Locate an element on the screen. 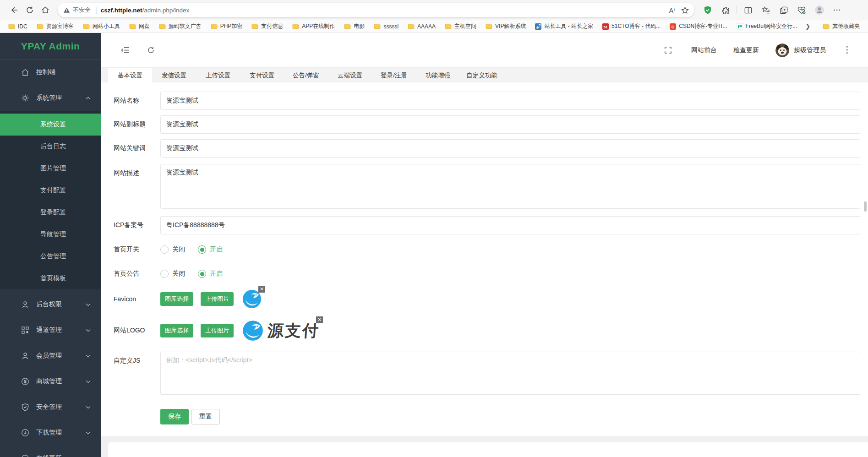 The height and width of the screenshot is (457, 868). collapse-sidebar-icon is located at coordinates (125, 50).